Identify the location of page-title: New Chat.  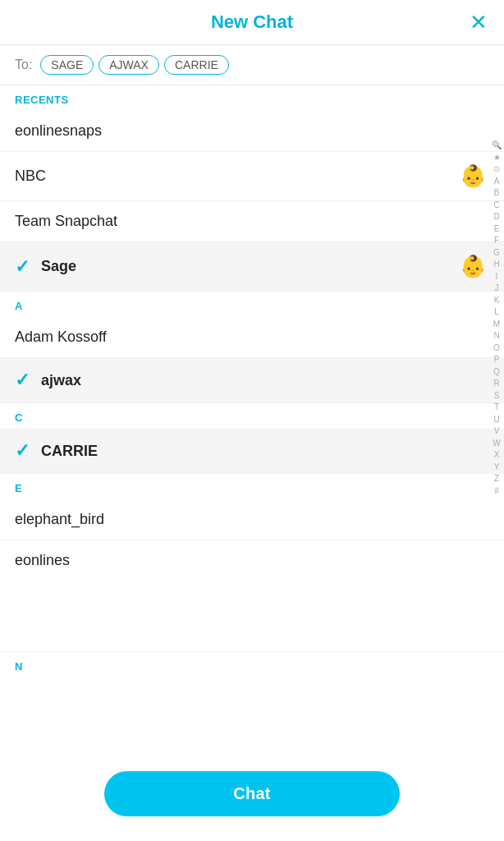
(252, 22).